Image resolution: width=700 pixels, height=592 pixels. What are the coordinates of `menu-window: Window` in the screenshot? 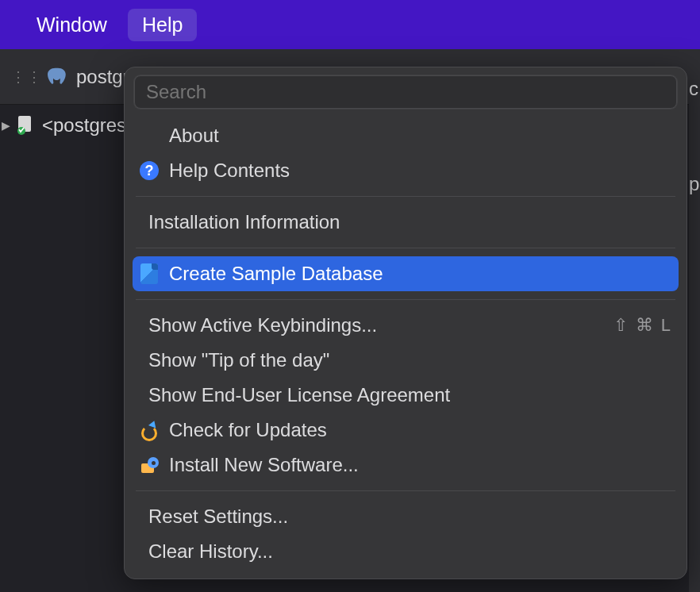 It's located at (71, 25).